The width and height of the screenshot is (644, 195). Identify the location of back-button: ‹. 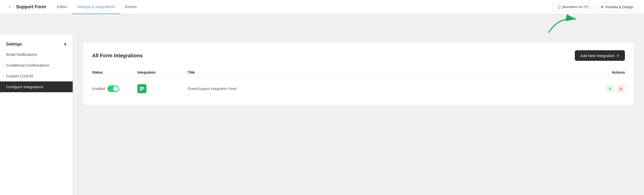
(10, 7).